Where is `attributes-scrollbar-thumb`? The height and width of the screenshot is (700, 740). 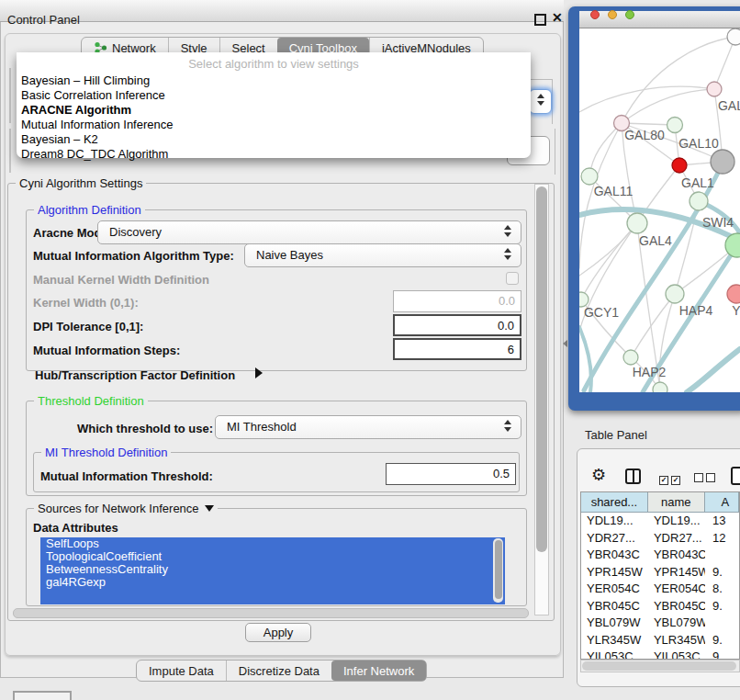
attributes-scrollbar-thumb is located at coordinates (499, 570).